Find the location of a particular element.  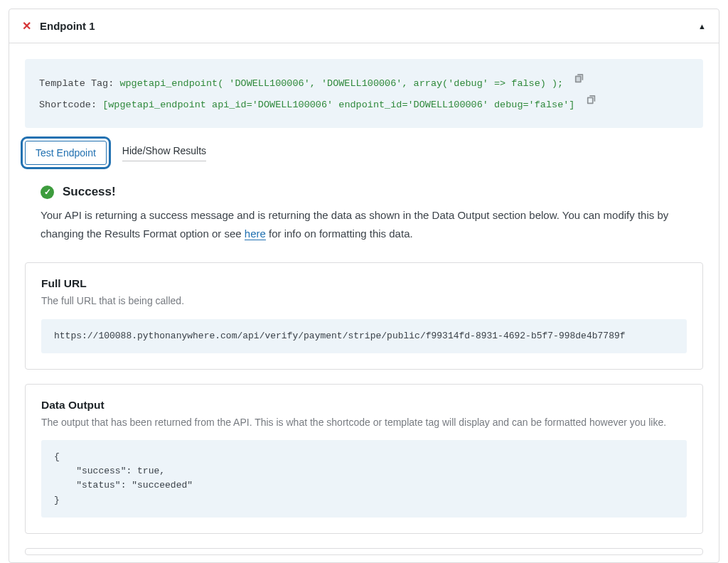

close-icon: ✕ is located at coordinates (27, 26).